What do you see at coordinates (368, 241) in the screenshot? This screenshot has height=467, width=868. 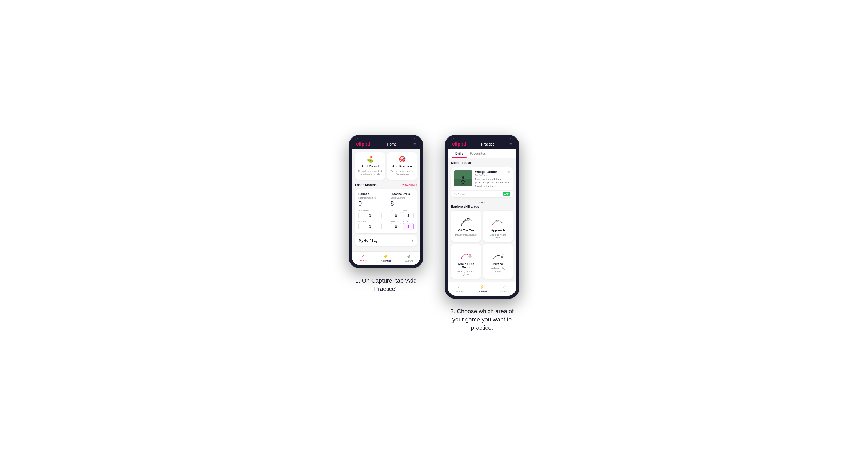 I see `golf-bag-label: My Golf Bag` at bounding box center [368, 241].